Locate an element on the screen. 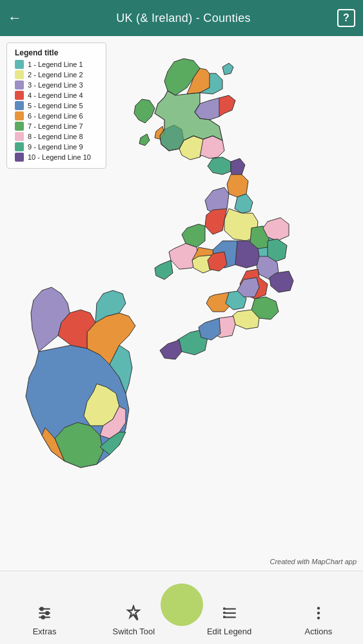 The height and width of the screenshot is (644, 363). legend-item-label: 7 - Legend Line 7 is located at coordinates (55, 126).